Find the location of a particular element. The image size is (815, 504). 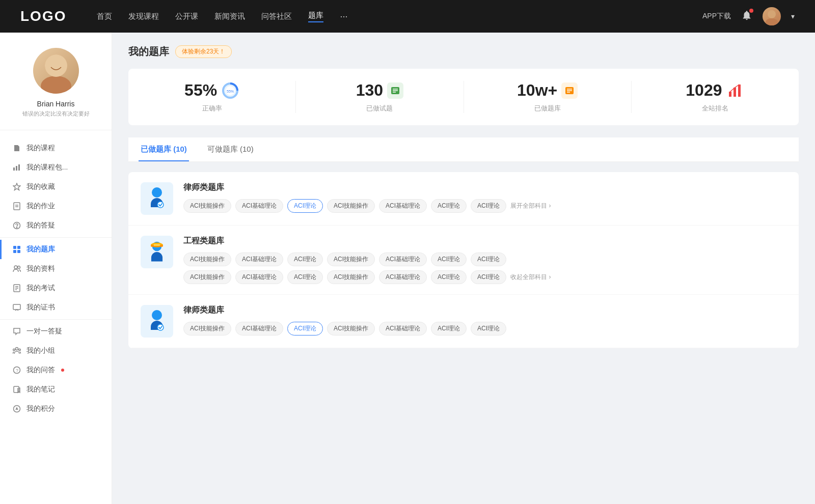

law2-tag-7: ACI理论 is located at coordinates (488, 329).